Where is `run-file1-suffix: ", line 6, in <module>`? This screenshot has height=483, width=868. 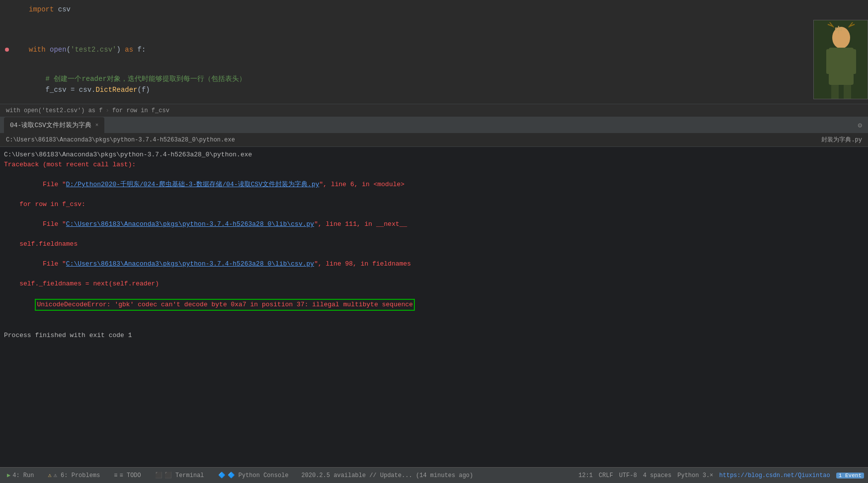
run-file1-suffix: ", line 6, in <module> is located at coordinates (362, 185).